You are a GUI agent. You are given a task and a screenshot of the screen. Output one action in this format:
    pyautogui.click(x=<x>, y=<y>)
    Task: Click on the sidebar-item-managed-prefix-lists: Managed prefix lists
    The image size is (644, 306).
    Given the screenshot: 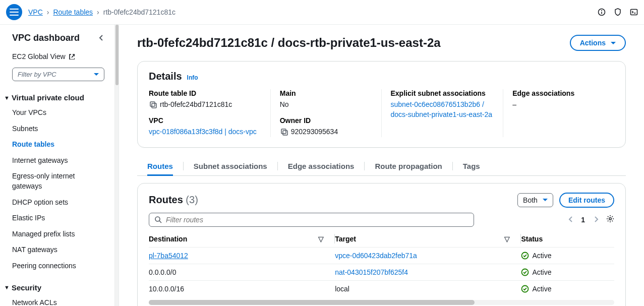 What is the action you would take?
    pyautogui.click(x=57, y=234)
    